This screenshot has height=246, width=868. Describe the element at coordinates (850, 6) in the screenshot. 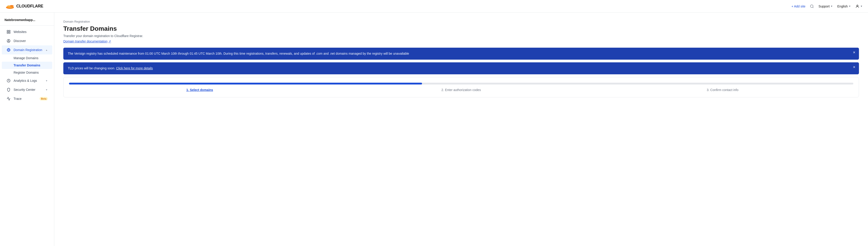

I see `language-chevron-icon: ▼` at that location.